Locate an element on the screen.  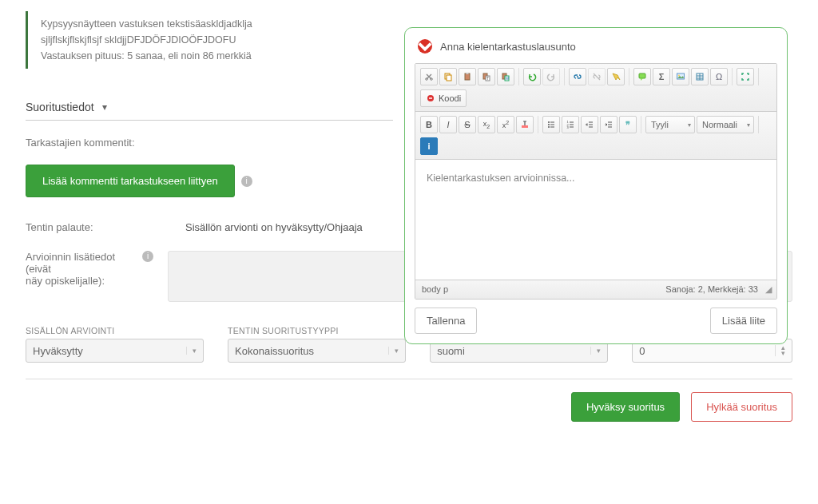
omega-icon: Ω is located at coordinates (719, 77).